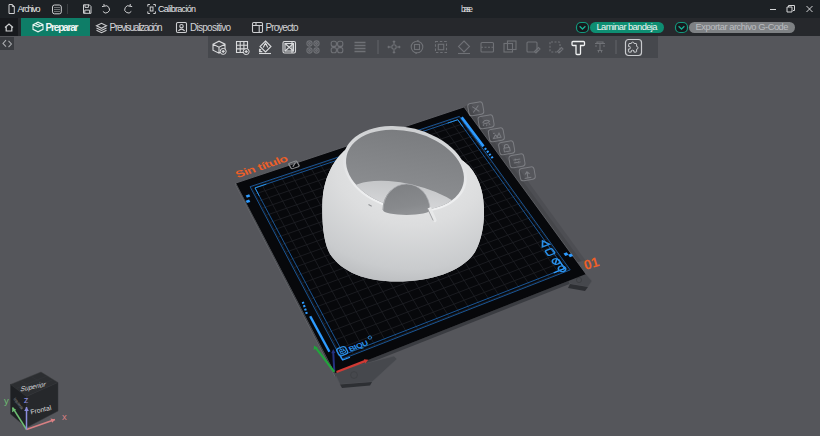 The image size is (820, 436). What do you see at coordinates (467, 9) in the screenshot?
I see `svg-text: base` at bounding box center [467, 9].